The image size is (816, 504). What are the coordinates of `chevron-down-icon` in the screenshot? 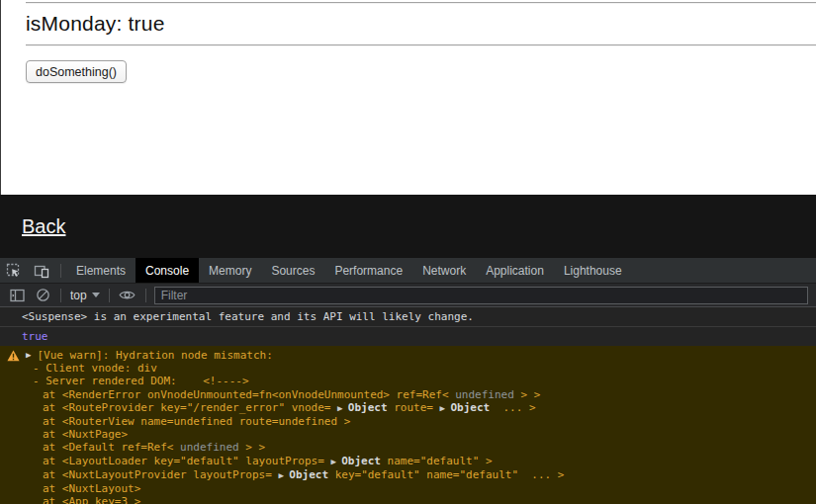 It's located at (96, 294).